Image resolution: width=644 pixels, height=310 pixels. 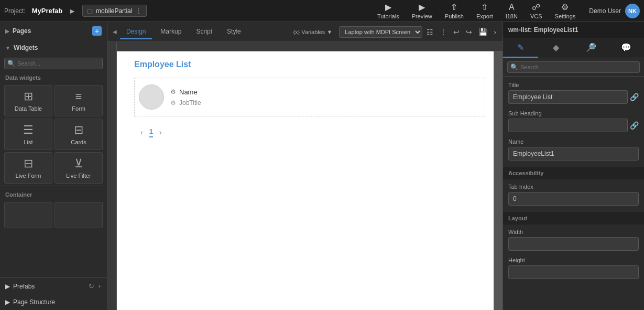 I want to click on container-label: Container, so click(x=53, y=194).